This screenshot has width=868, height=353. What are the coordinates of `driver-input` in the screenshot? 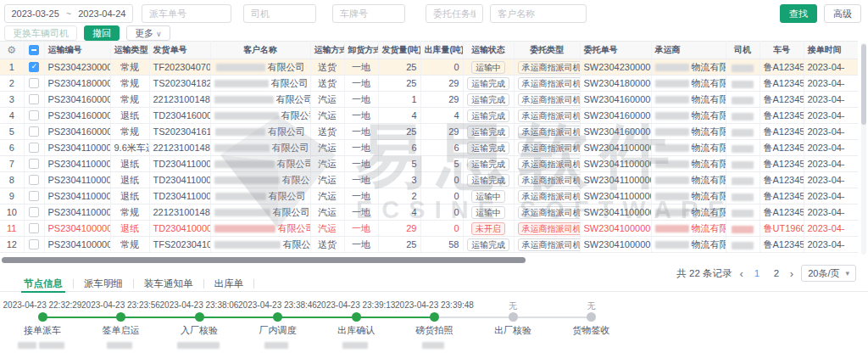 It's located at (280, 14).